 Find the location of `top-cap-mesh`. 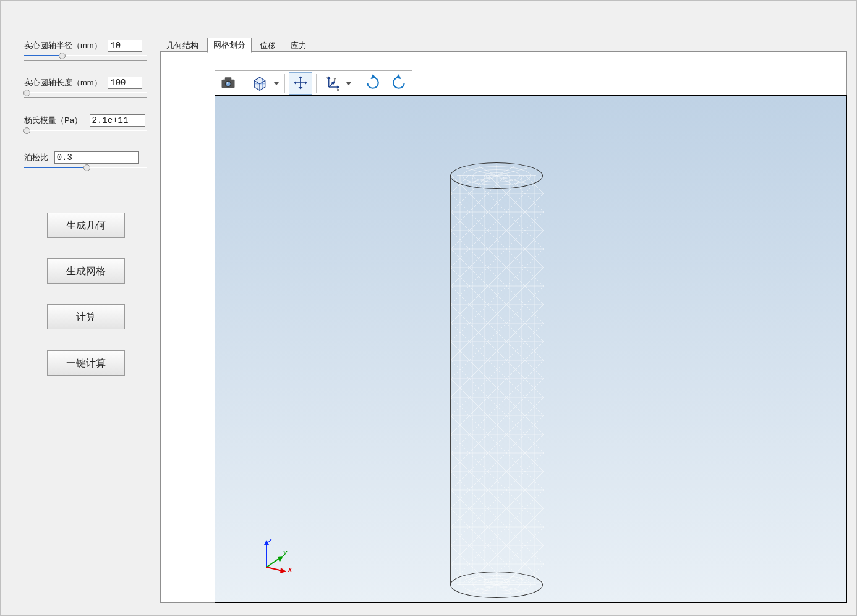

top-cap-mesh is located at coordinates (497, 175).